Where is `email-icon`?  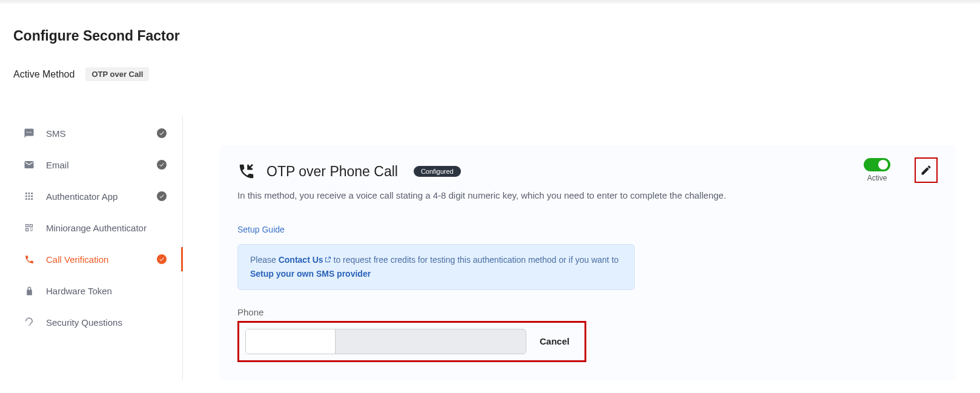
email-icon is located at coordinates (29, 165).